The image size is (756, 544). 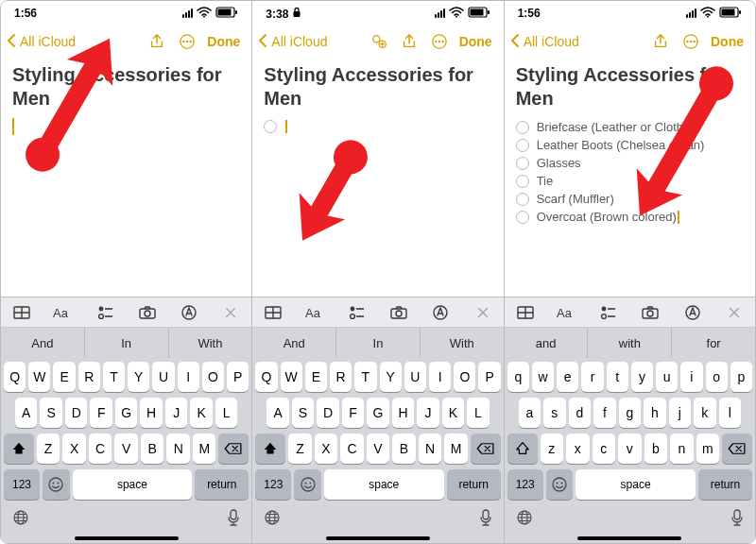 I want to click on key-t: T, so click(x=113, y=377).